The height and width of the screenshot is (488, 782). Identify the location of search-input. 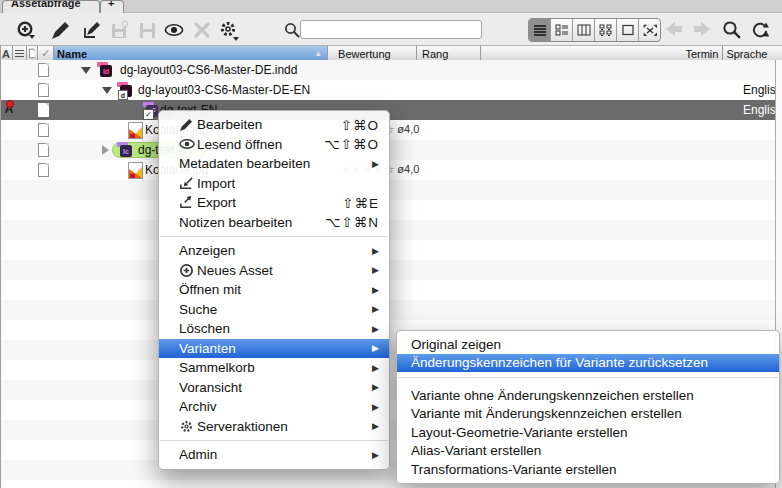
(391, 30).